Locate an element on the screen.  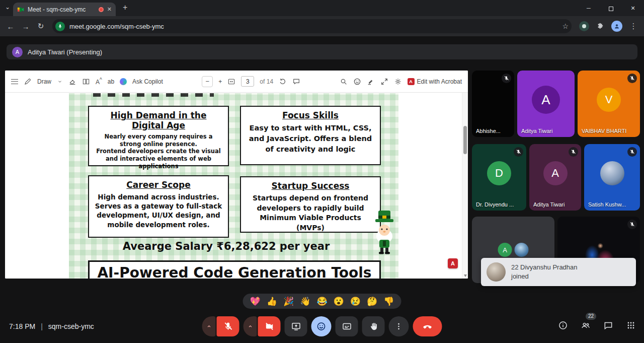
participants-button: 22 is located at coordinates (586, 325).